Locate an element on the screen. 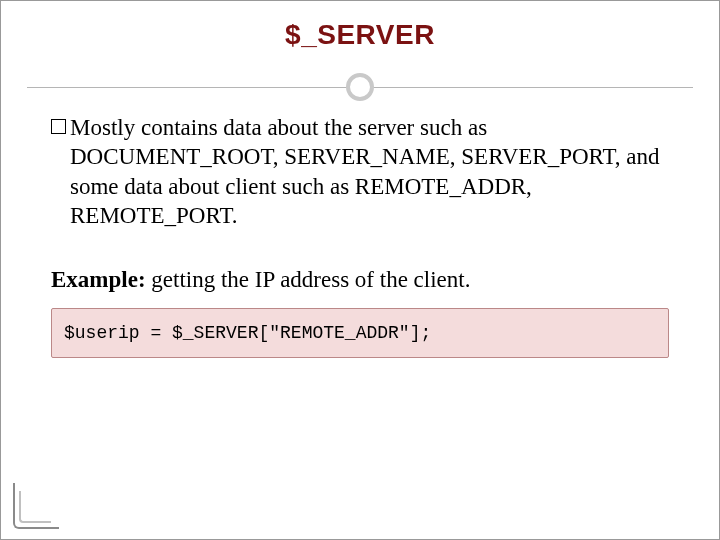 The image size is (720, 540). example-label: Example: is located at coordinates (98, 280).